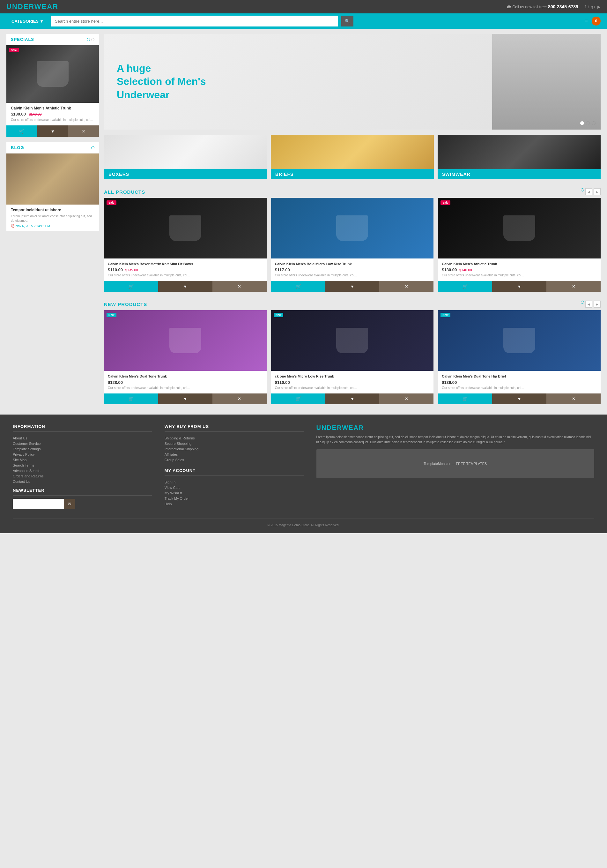 The image size is (607, 868). Describe the element at coordinates (519, 228) in the screenshot. I see `all-product-3-image: Sale` at that location.